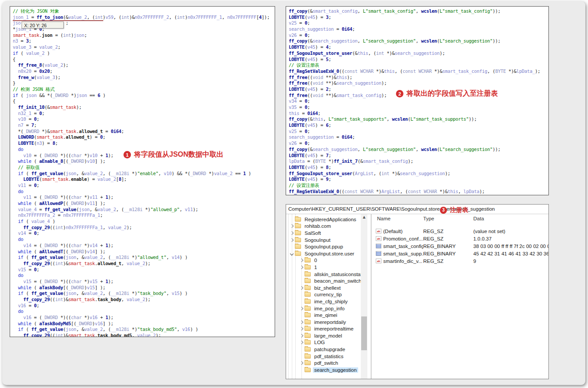 This screenshot has height=388, width=588. I want to click on coords-tooltip: X: 20 Y: 26, so click(43, 25).